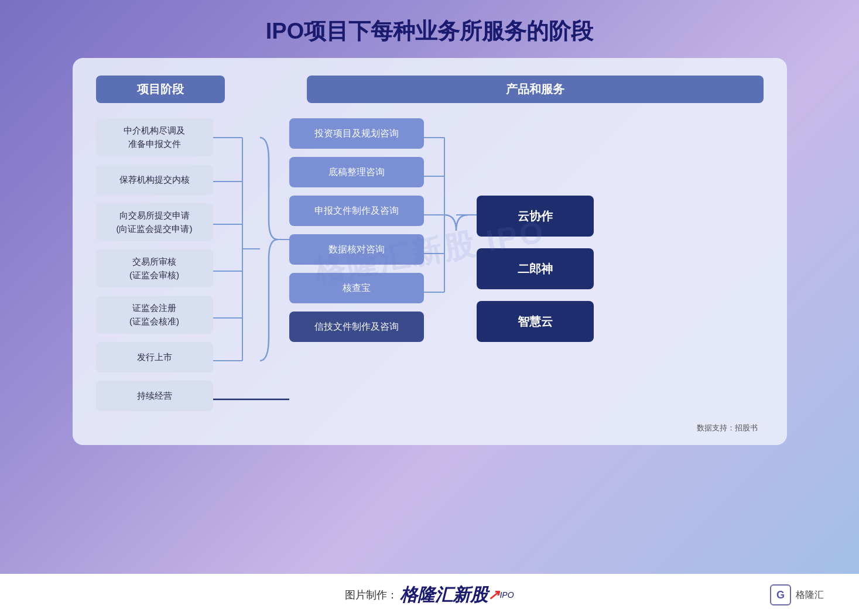 The image size is (859, 616). What do you see at coordinates (155, 396) in the screenshot?
I see `stage-7: 持续经营` at bounding box center [155, 396].